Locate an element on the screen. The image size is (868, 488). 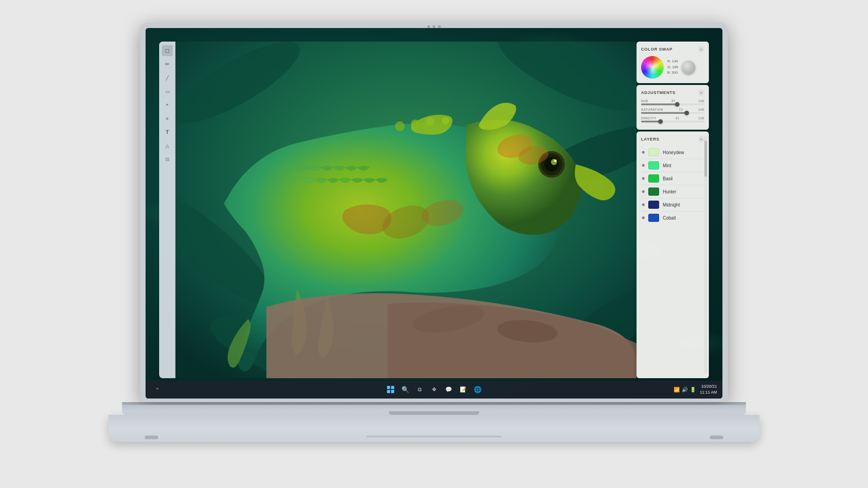
opacity-fill is located at coordinates (651, 122).